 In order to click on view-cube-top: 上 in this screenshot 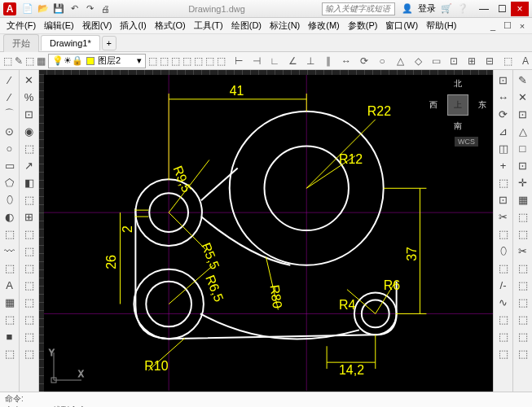, I will do `click(458, 105)`.